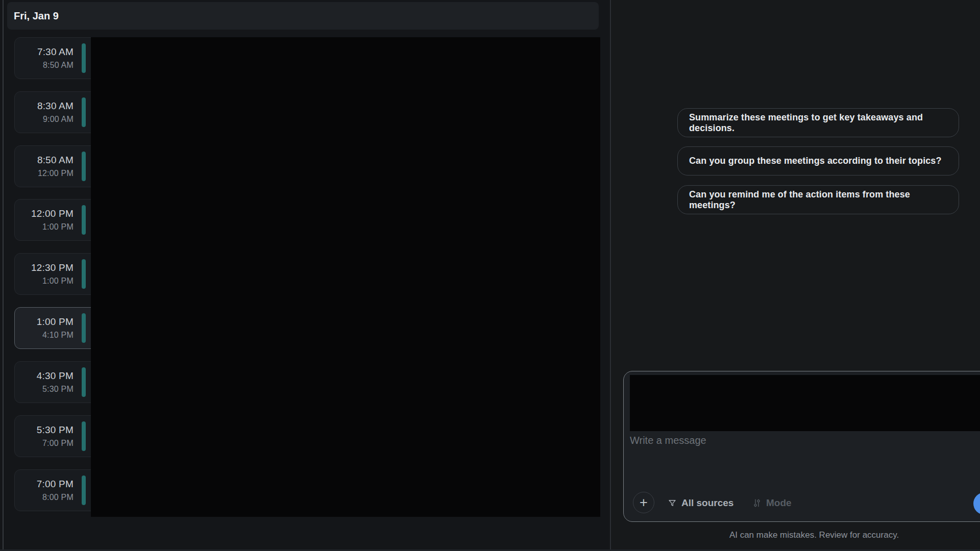 This screenshot has width=980, height=551. What do you see at coordinates (977, 504) in the screenshot?
I see `send-button` at bounding box center [977, 504].